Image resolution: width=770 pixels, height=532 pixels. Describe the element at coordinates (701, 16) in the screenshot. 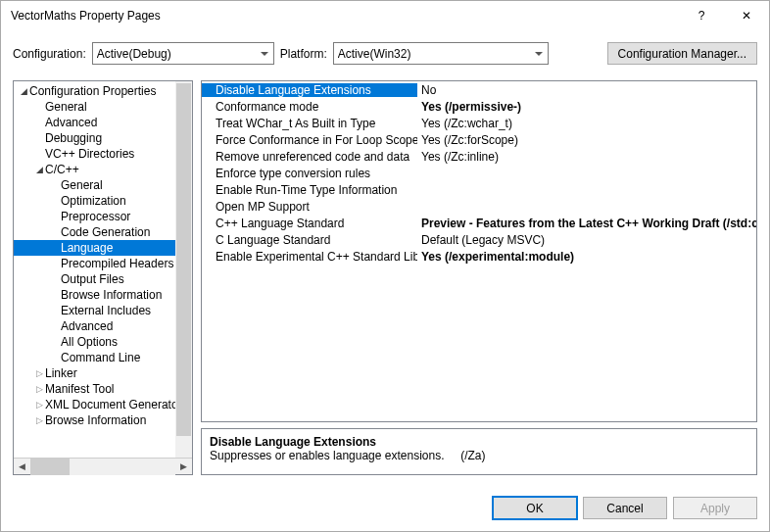

I see `help-button: ?` at that location.